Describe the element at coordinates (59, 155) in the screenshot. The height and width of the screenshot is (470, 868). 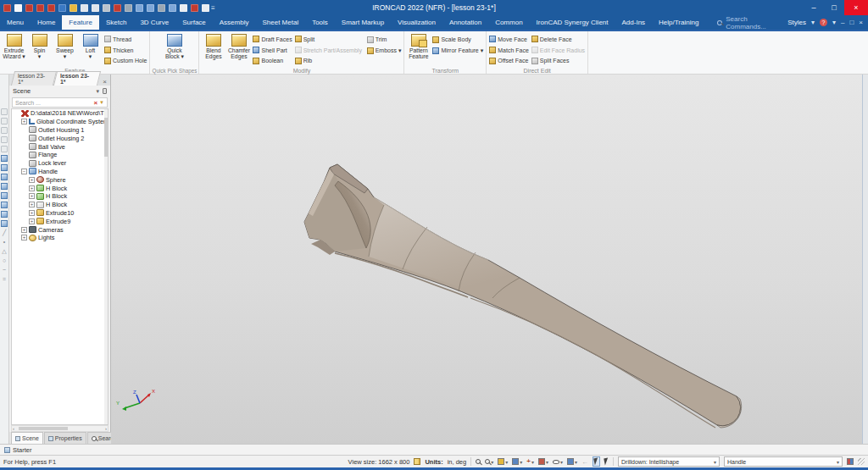
I see `tree-item-flange: Flange` at that location.